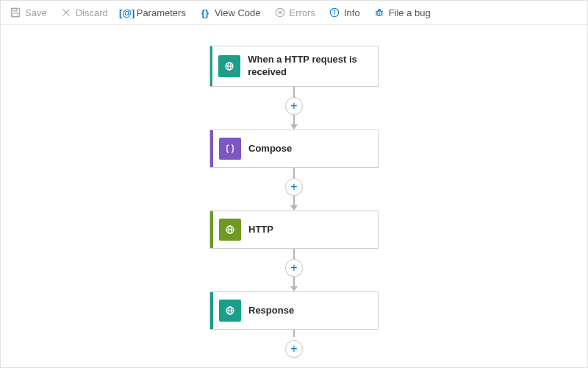 This screenshot has height=368, width=588. I want to click on compose-icon, so click(230, 149).